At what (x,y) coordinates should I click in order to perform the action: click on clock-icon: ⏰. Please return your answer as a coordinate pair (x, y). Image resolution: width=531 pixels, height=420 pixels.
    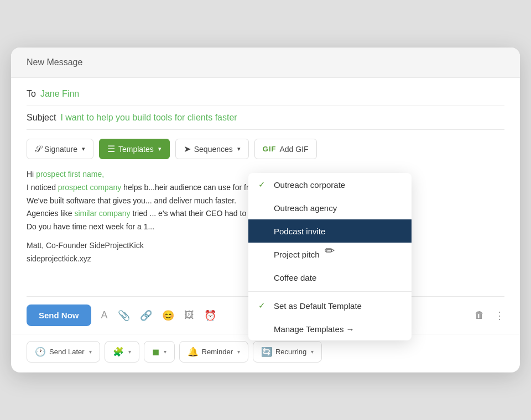
    Looking at the image, I should click on (210, 316).